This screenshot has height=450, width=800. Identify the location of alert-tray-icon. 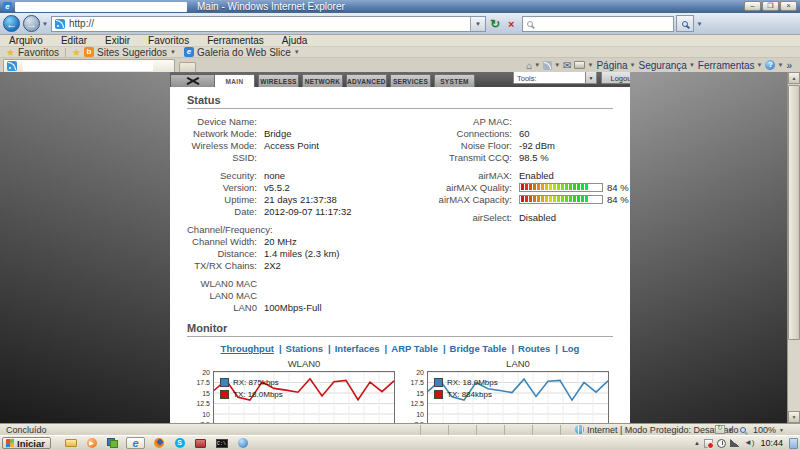
(708, 444).